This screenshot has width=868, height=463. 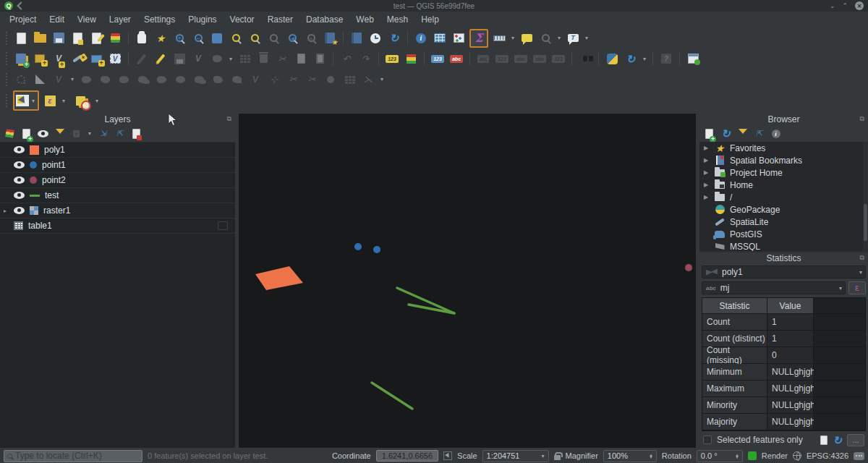 I want to click on copy-statistics-icon, so click(x=824, y=440).